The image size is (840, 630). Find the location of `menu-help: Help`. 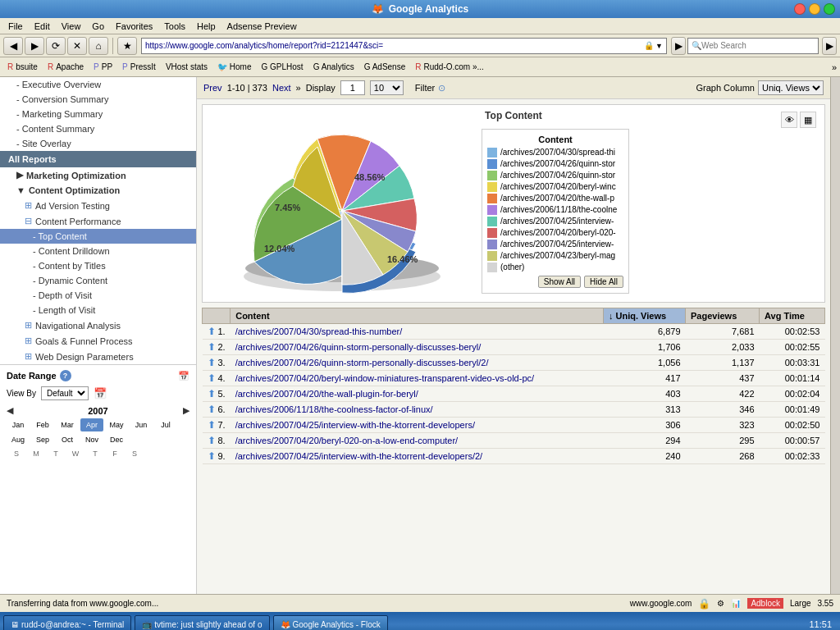

menu-help: Help is located at coordinates (207, 26).